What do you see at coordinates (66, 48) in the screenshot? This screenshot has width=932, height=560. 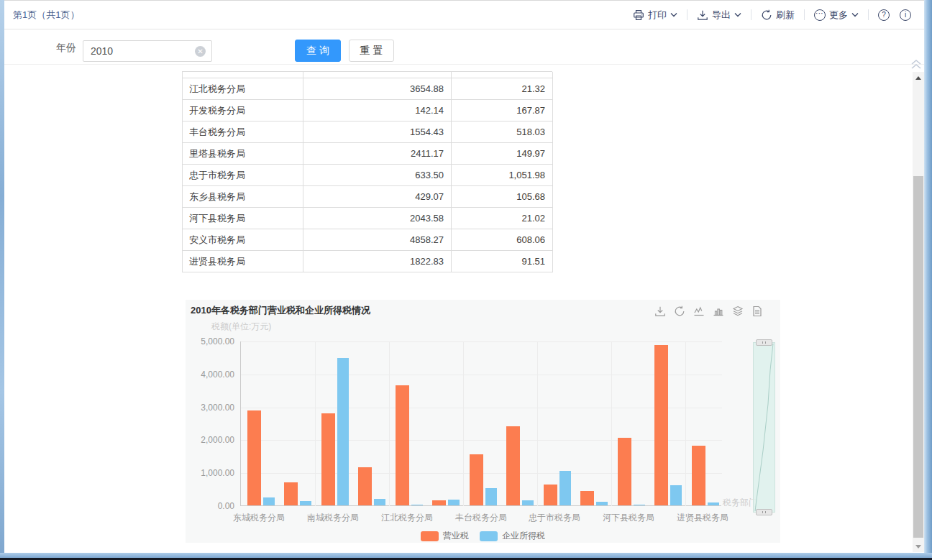 I see `year-label: 年份` at bounding box center [66, 48].